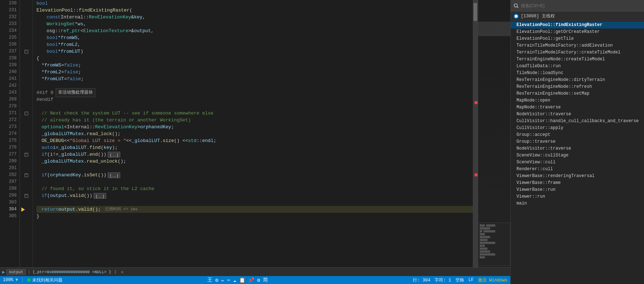 This screenshot has width=644, height=284. I want to click on code-line-236: bool* fromL2,, so click(255, 45).